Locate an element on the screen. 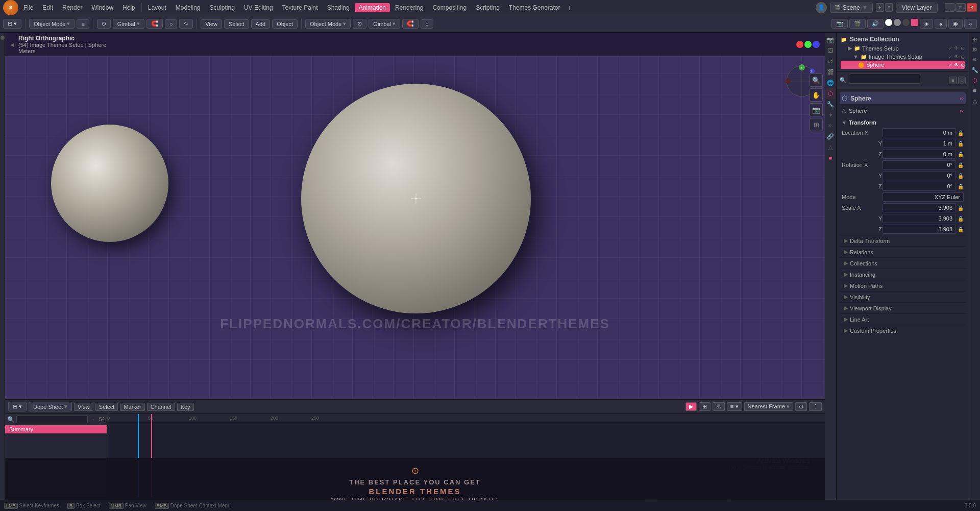 The width and height of the screenshot is (980, 511). view-menu-button: View is located at coordinates (211, 24).